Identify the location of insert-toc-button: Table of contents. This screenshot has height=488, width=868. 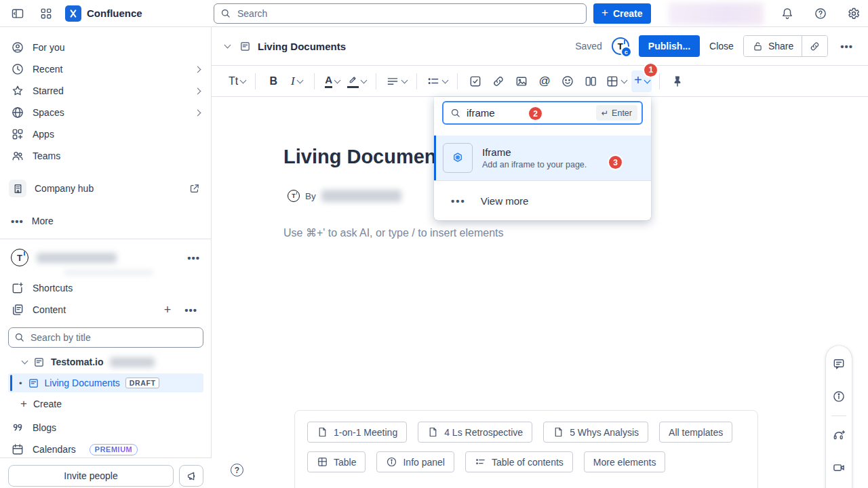
(519, 462).